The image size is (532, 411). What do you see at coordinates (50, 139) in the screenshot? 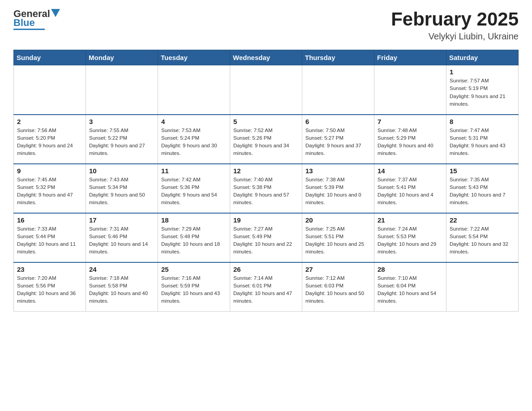
I see `calendar-cell: 2Sunrise: 7:56 AMSunset: 5:20 PMDaylight…` at bounding box center [50, 139].